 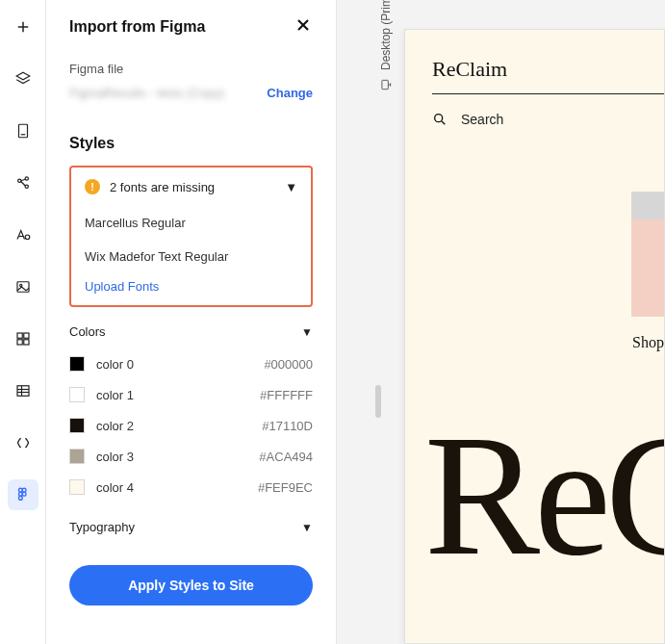 I want to click on missing-fonts-box: ! 2 fonts are missing ▼ Marcellus Regula…, so click(x=191, y=237).